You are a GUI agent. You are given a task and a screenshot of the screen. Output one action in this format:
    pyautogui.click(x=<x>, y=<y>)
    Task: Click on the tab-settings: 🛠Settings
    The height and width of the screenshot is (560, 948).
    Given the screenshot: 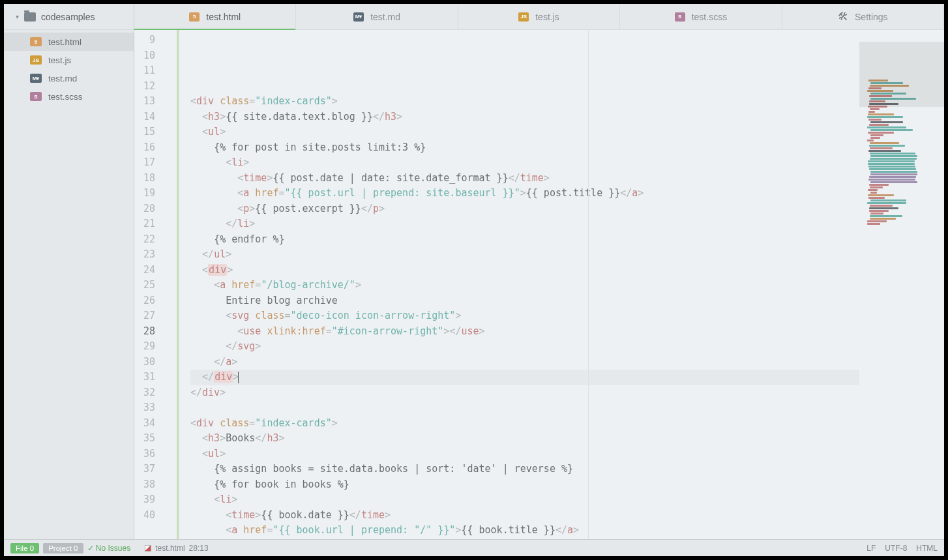 What is the action you would take?
    pyautogui.click(x=863, y=17)
    